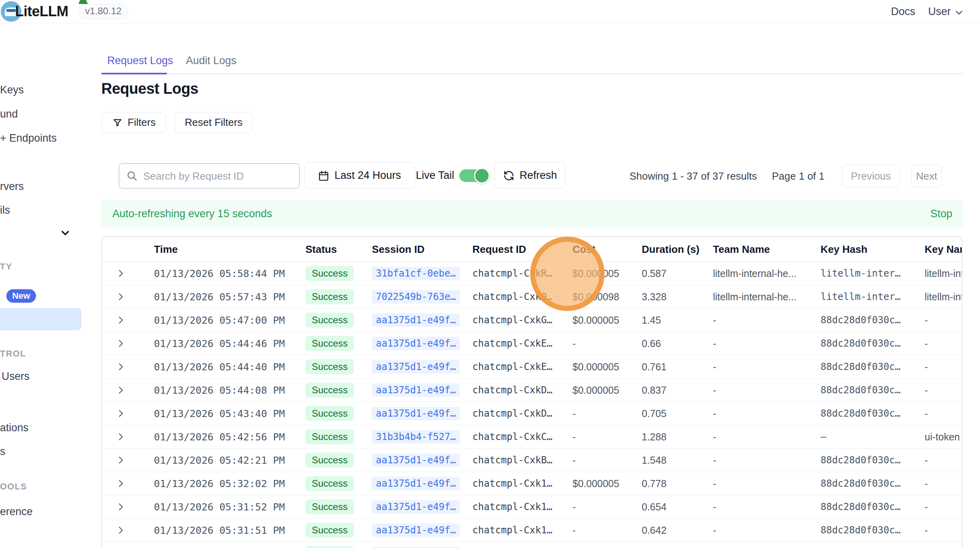 Image resolution: width=980 pixels, height=548 pixels. What do you see at coordinates (213, 297) in the screenshot?
I see `log-time: 01/13/2026 05:57:43 PM` at bounding box center [213, 297].